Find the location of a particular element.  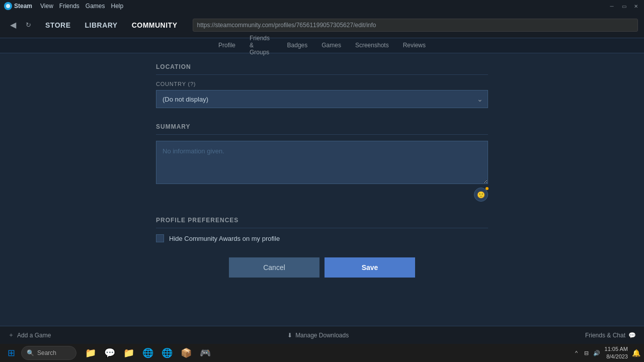

search-label: Search is located at coordinates (47, 353).